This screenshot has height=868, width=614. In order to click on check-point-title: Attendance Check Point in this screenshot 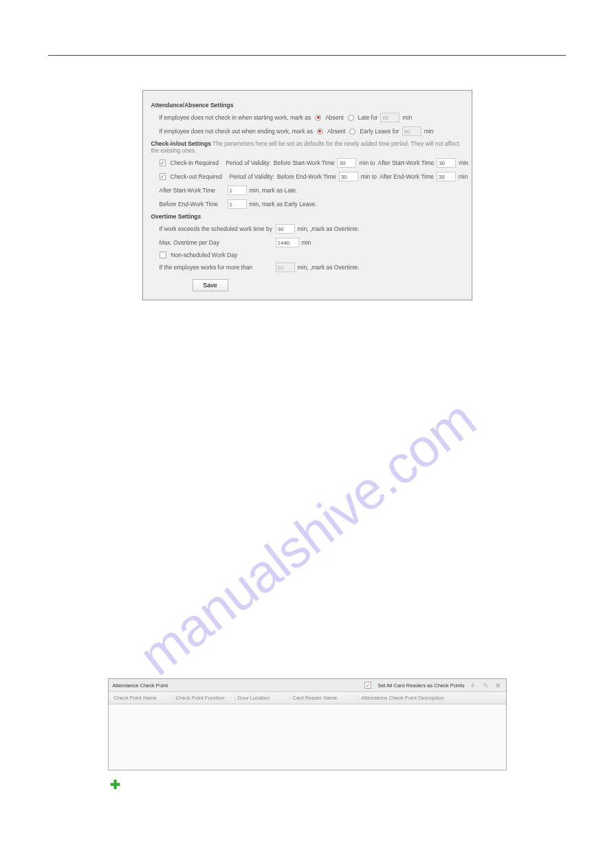, I will do `click(140, 686)`.